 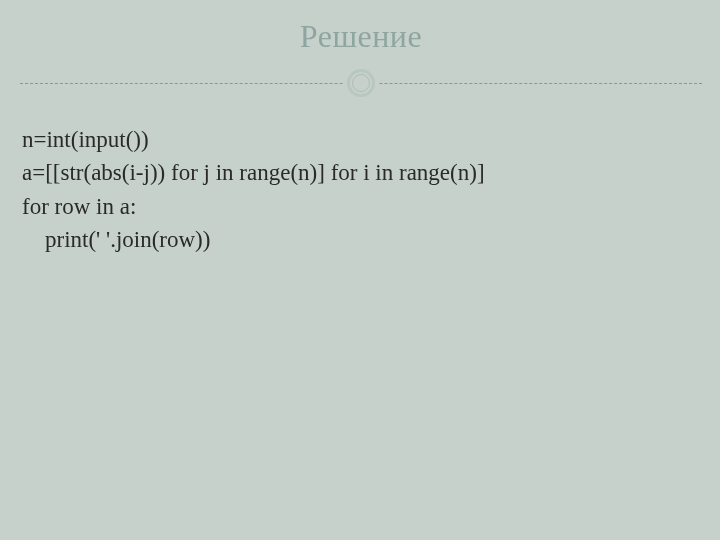 What do you see at coordinates (361, 83) in the screenshot?
I see `ring-icon` at bounding box center [361, 83].